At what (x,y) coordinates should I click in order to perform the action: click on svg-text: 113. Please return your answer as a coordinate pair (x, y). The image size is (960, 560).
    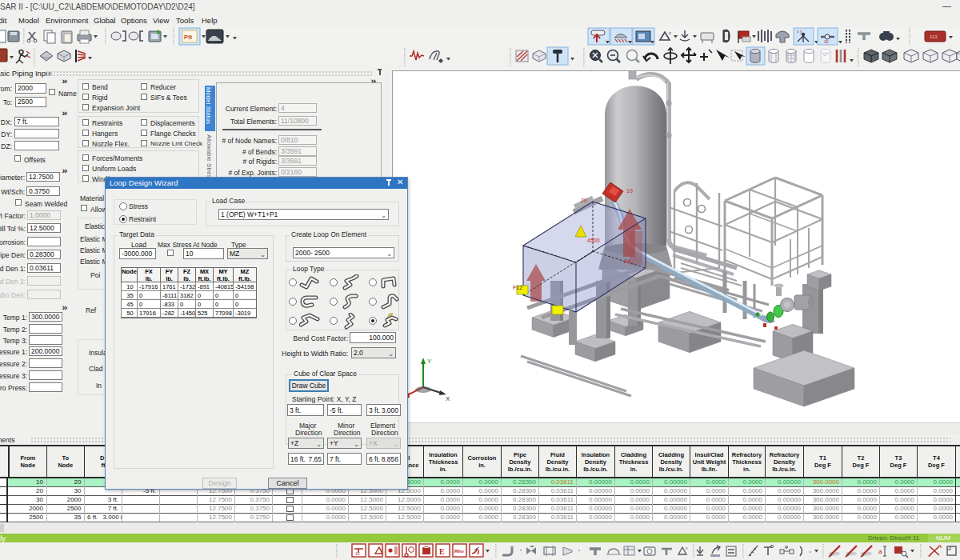
    Looking at the image, I should click on (934, 37).